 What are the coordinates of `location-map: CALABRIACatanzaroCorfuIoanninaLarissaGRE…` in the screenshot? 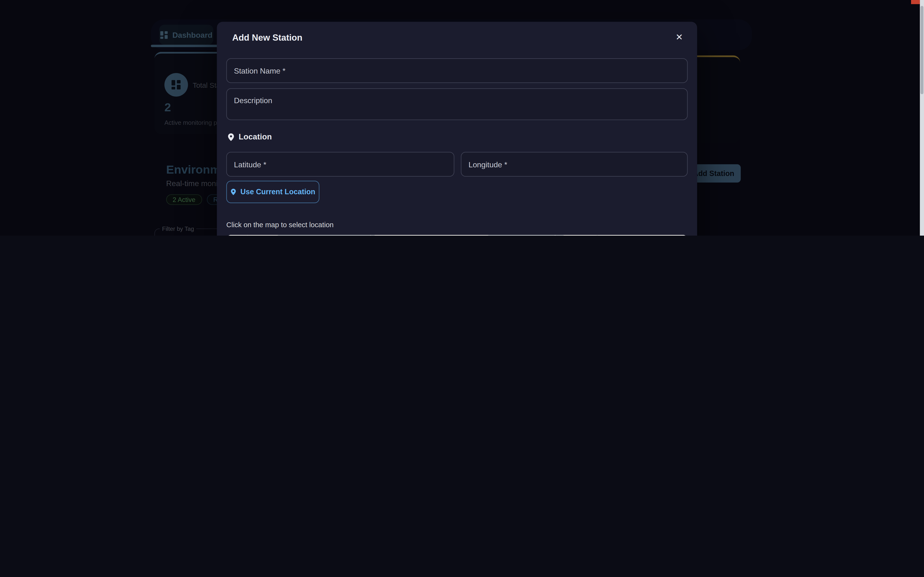 It's located at (457, 235).